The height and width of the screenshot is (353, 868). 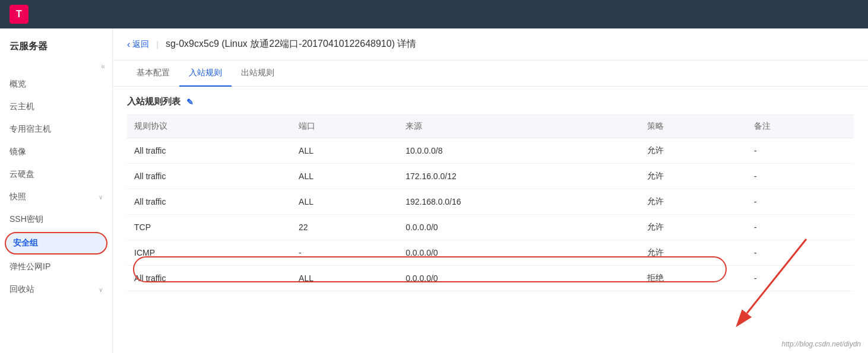 What do you see at coordinates (258, 74) in the screenshot?
I see `tab-outbound: 出站规则` at bounding box center [258, 74].